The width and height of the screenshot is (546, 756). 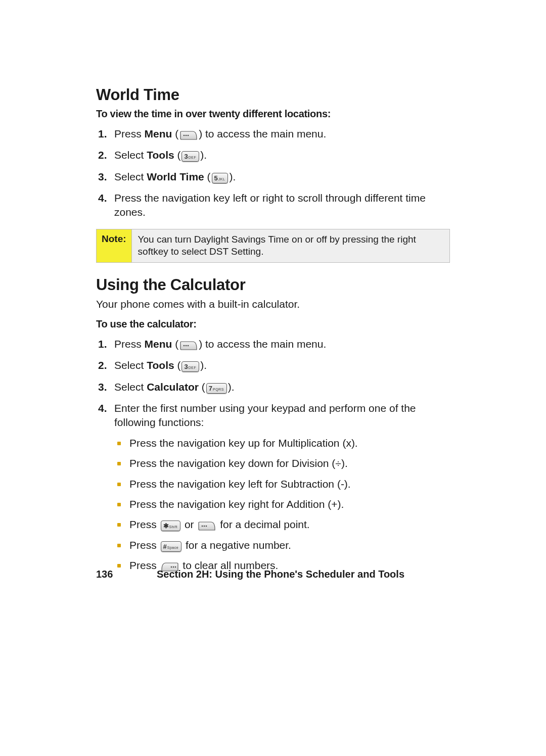 I want to click on list-item: Press the navigation key left for Subtra…, so click(x=289, y=484).